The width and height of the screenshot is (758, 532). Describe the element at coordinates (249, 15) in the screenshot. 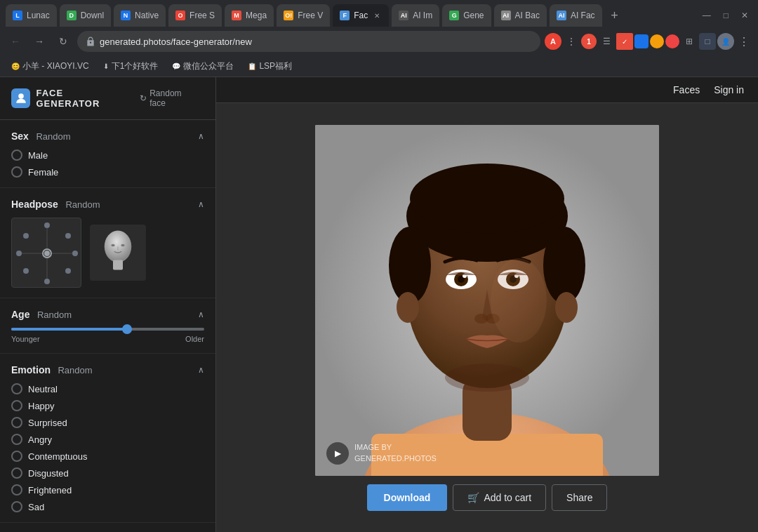

I see `tab-mega: M Mega` at that location.